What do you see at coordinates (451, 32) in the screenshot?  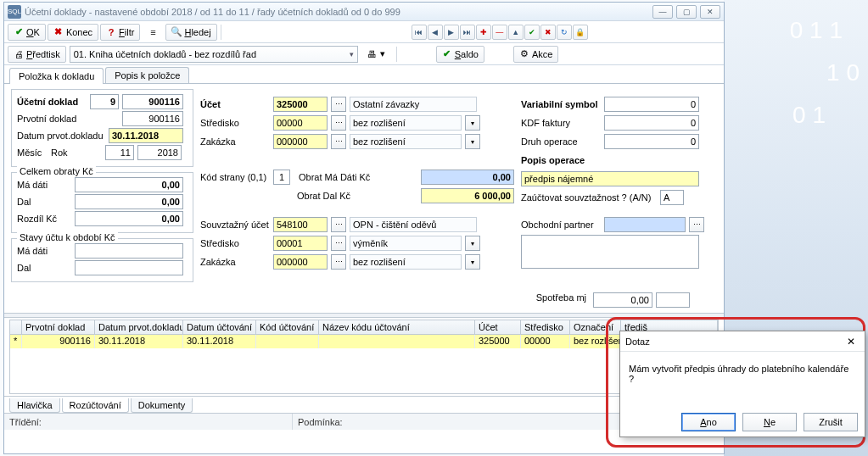 I see `nav-next: ▶` at bounding box center [451, 32].